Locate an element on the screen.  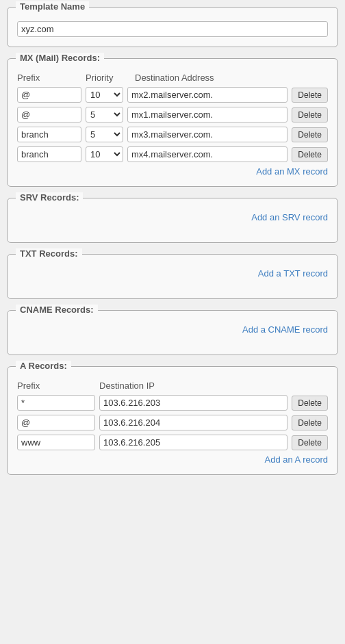
a-delete-button-2: Delete is located at coordinates (309, 443).